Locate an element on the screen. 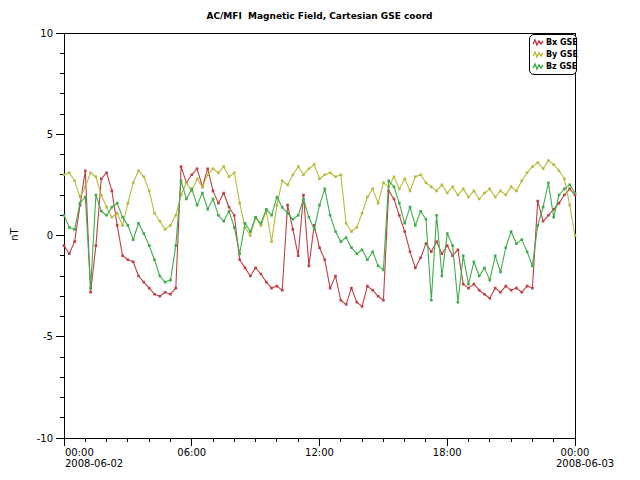 This screenshot has width=640, height=480. y-tick-label: 0 is located at coordinates (50, 236).